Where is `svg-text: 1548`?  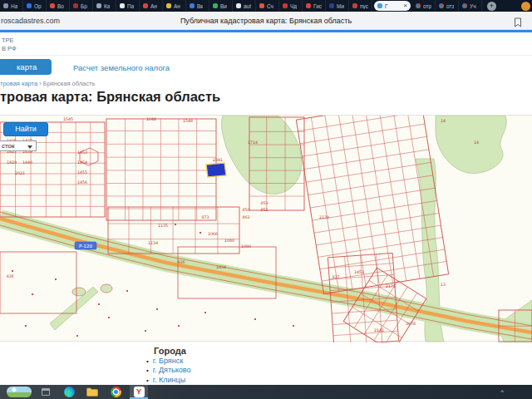 svg-text: 1548 is located at coordinates (188, 121).